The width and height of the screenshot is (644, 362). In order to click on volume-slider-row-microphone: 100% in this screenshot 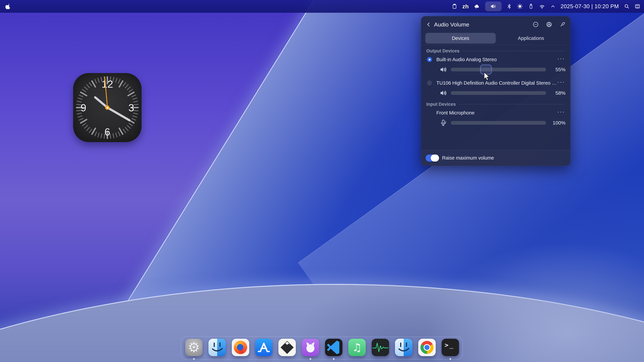, I will do `click(496, 123)`.